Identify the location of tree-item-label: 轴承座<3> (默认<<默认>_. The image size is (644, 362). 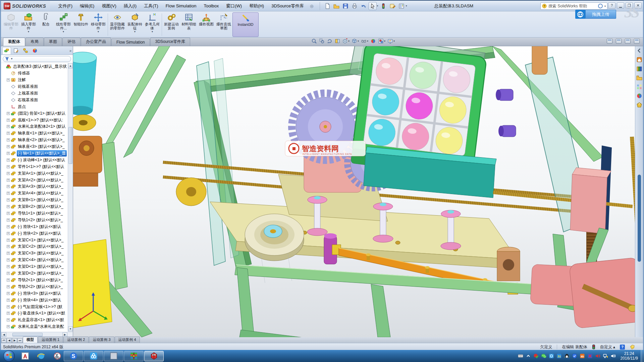
(41, 147).